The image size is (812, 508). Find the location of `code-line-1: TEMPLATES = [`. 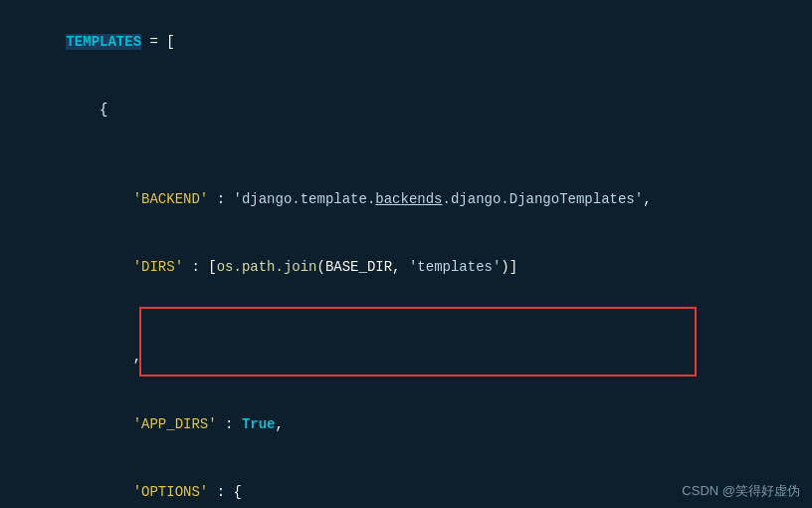

code-line-1: TEMPLATES = [ is located at coordinates (406, 42).